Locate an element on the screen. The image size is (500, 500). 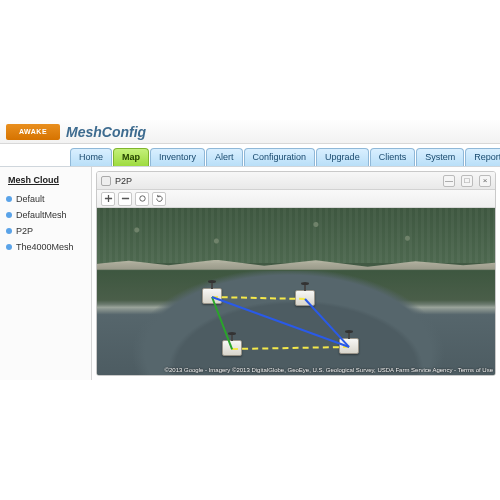
pin-icon is located at coordinates (106, 181).